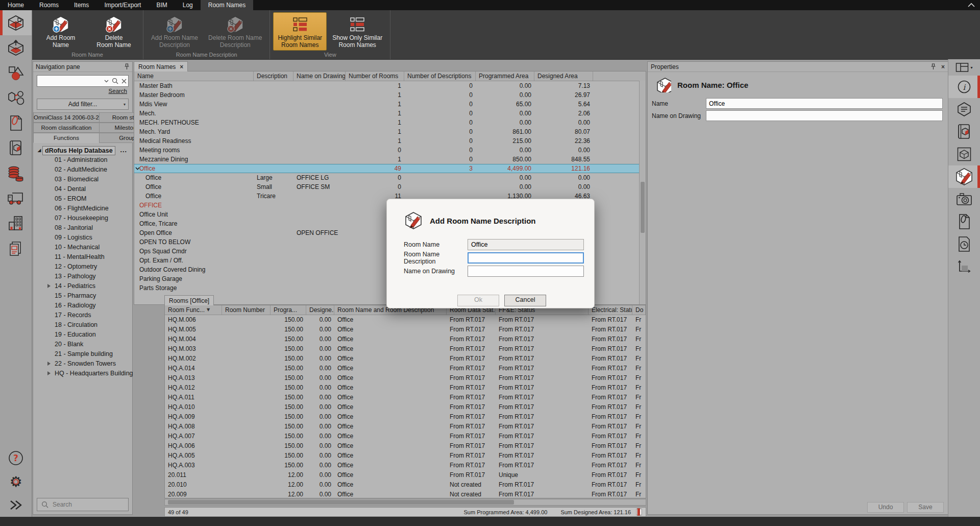  What do you see at coordinates (288, 310) in the screenshot?
I see `column-header: Progra...` at bounding box center [288, 310].